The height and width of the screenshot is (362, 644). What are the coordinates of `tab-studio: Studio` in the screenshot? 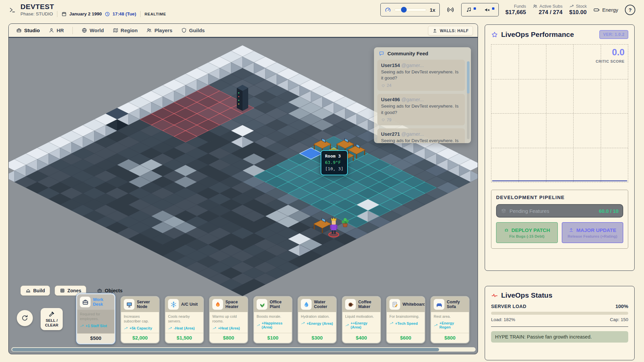 It's located at (28, 30).